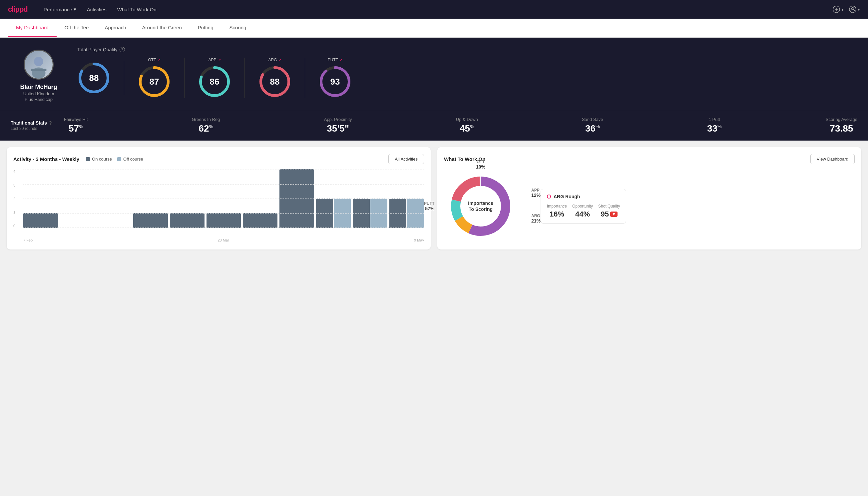  Describe the element at coordinates (467, 78) in the screenshot. I see `gauges-row: 88 OTT ↗ 87 AP` at that location.